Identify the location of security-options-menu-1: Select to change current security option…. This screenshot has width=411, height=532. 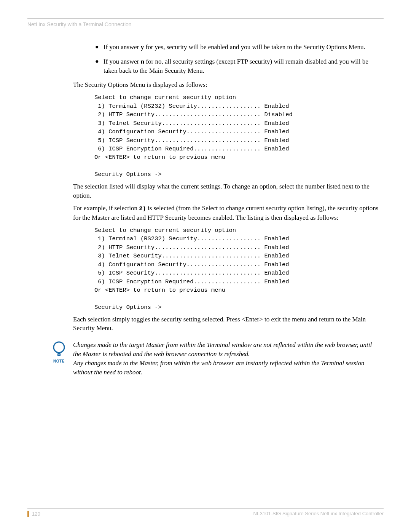
(237, 136).